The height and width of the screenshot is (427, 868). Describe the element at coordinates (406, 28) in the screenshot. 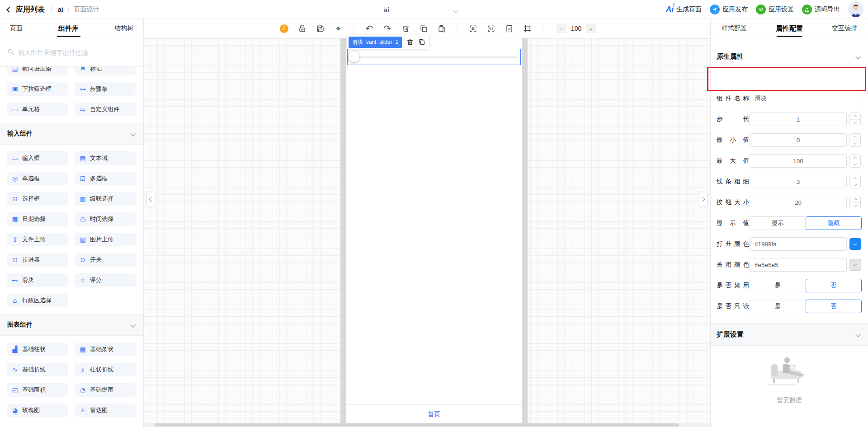

I see `delete-icon` at that location.